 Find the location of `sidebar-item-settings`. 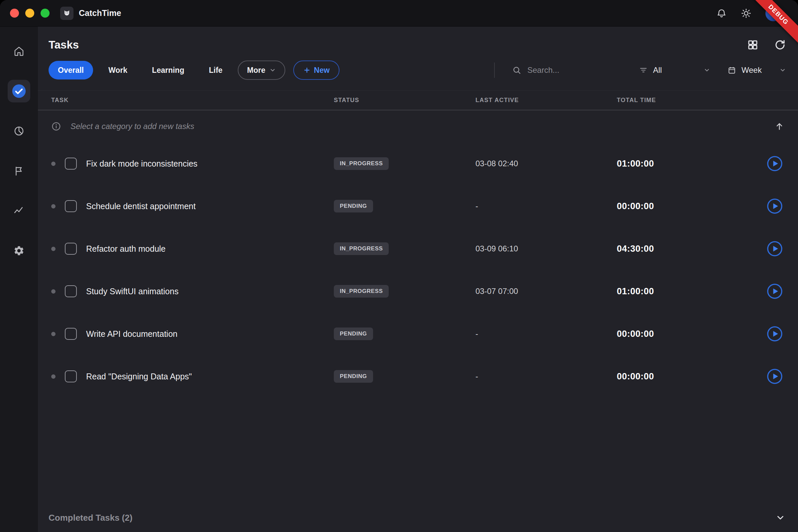

sidebar-item-settings is located at coordinates (19, 251).